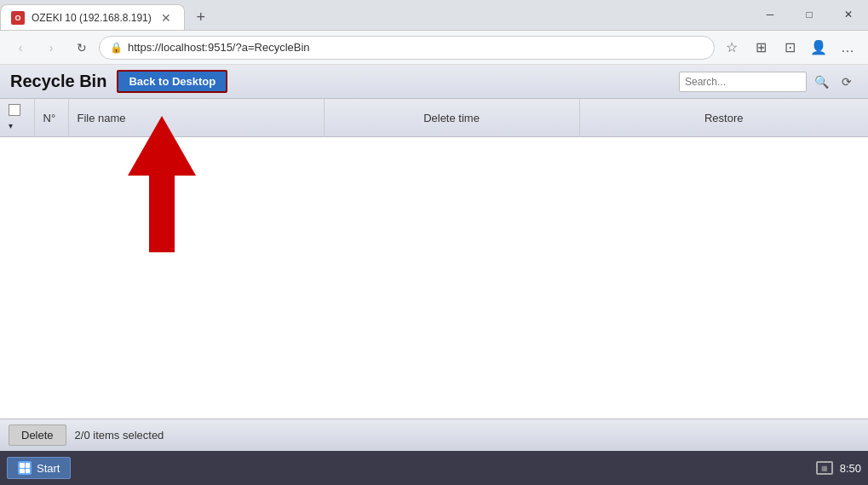 This screenshot has height=485, width=868. Describe the element at coordinates (848, 14) in the screenshot. I see `close-button: ✕` at that location.